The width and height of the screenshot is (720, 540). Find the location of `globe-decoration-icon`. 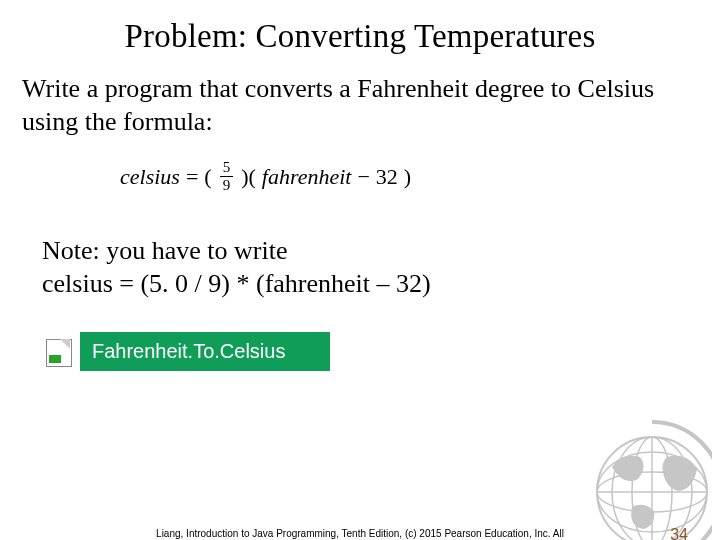

globe-decoration-icon is located at coordinates (642, 476).